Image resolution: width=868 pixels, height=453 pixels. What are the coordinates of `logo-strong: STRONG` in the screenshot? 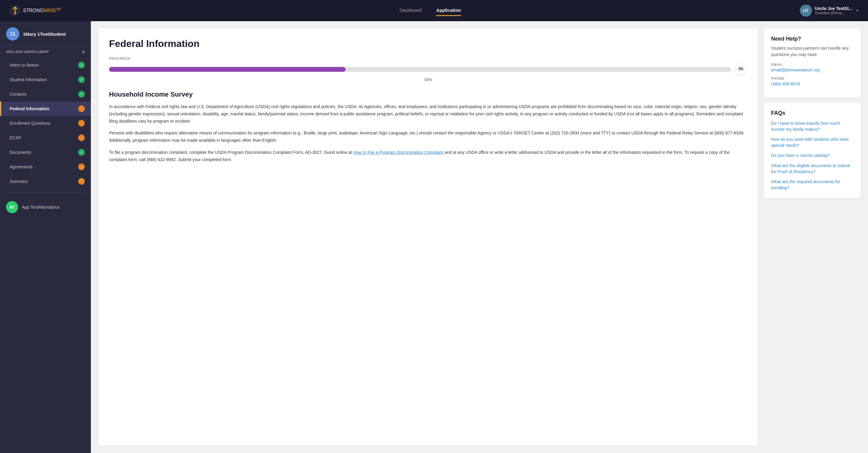 It's located at (33, 11).